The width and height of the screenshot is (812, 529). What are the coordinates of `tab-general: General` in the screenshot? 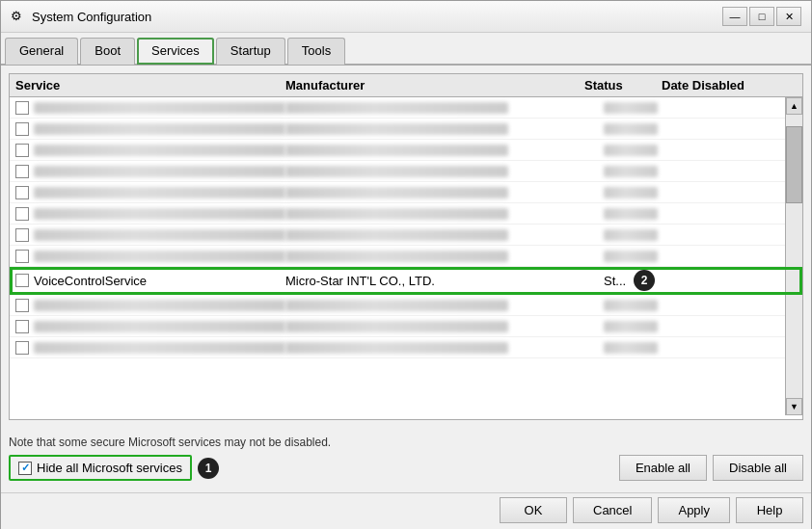 It's located at (41, 51).